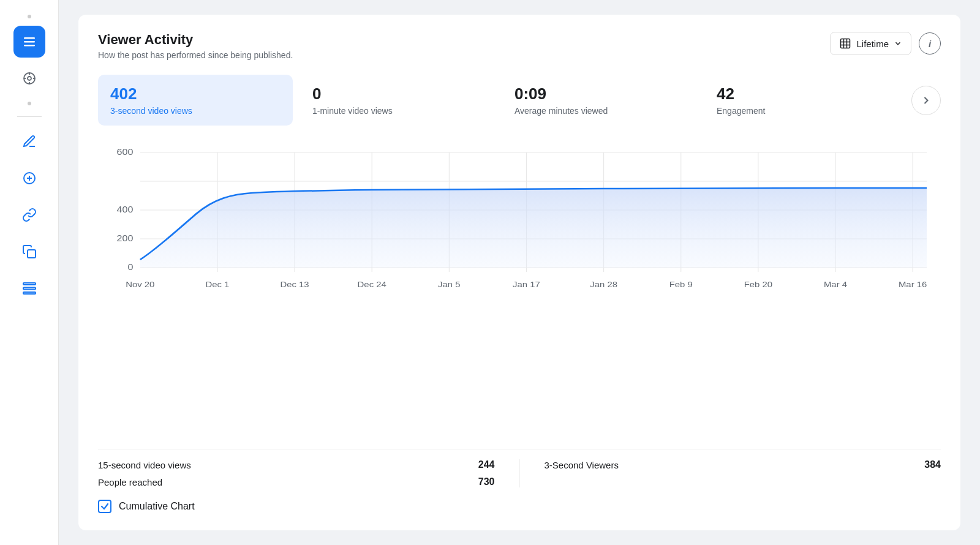 The width and height of the screenshot is (980, 545). Describe the element at coordinates (681, 284) in the screenshot. I see `svg-text: Feb 9` at that location.